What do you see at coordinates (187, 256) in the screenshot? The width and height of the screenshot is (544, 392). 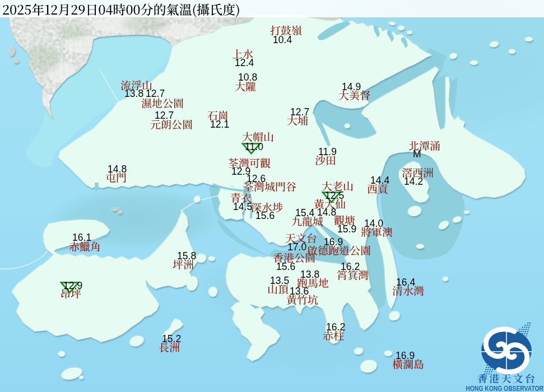 I see `svg-text: 15.8` at bounding box center [187, 256].